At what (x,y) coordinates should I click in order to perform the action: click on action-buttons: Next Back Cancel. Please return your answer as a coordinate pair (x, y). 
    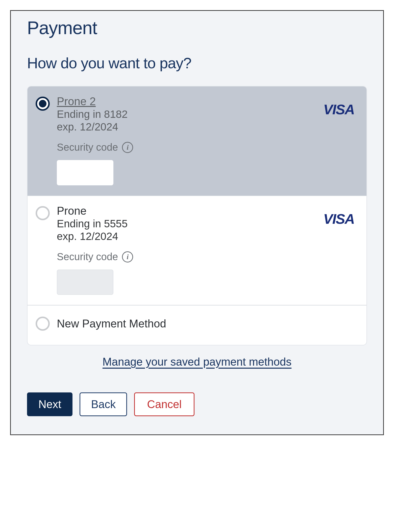
    Looking at the image, I should click on (197, 404).